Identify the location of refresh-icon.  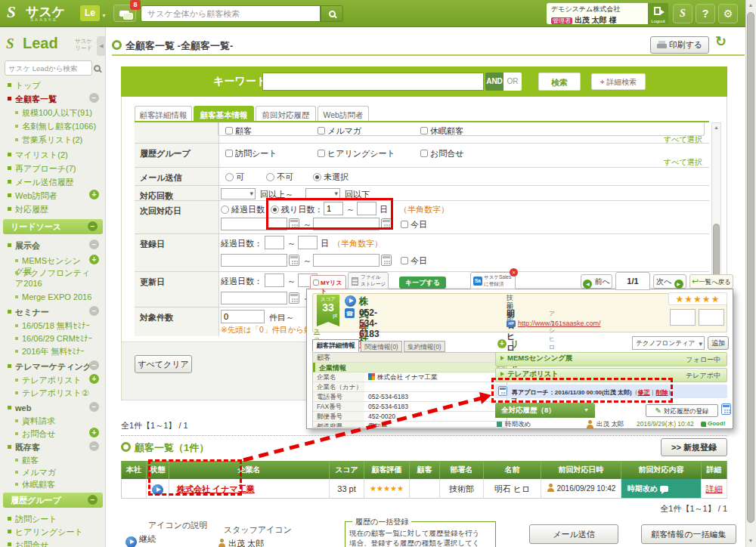
(721, 42).